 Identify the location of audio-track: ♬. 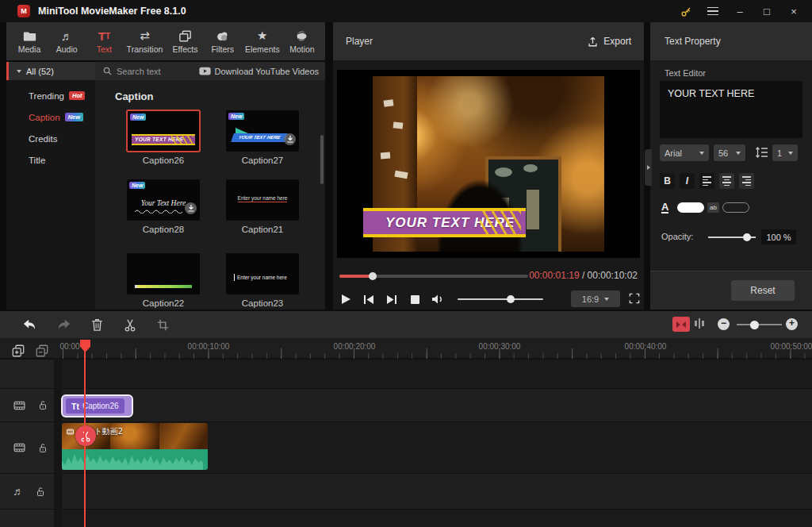
(406, 490).